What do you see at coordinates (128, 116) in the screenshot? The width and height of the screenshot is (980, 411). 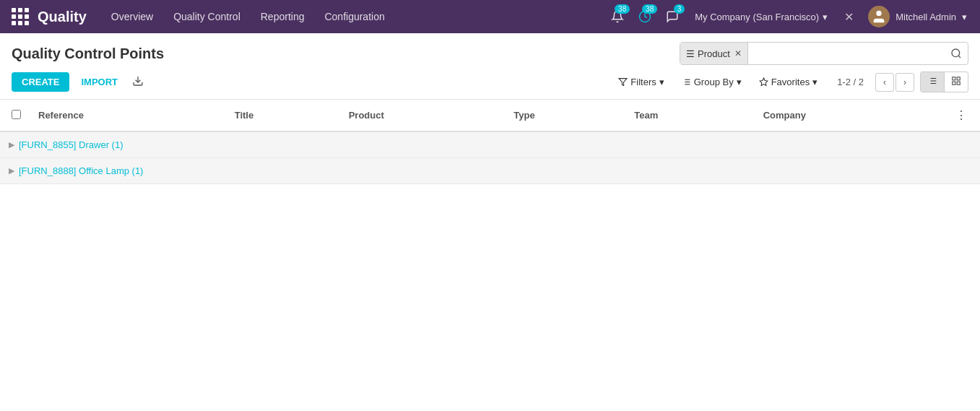 I see `col-reference: Reference` at bounding box center [128, 116].